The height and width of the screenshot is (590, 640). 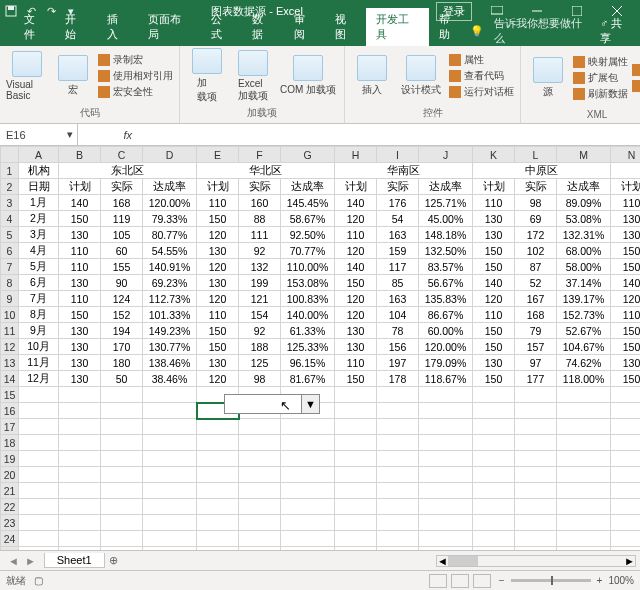 What do you see at coordinates (10, 427) in the screenshot?
I see `row-header: 17` at bounding box center [10, 427].